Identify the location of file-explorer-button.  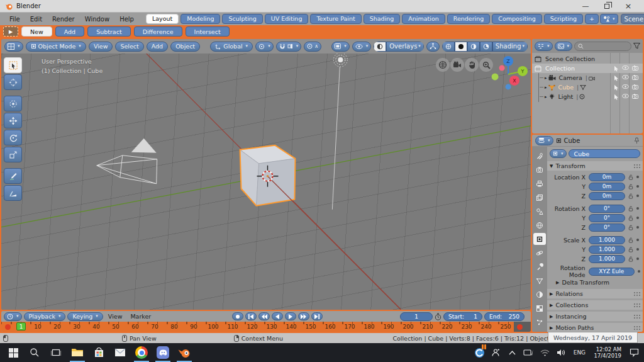
(77, 353).